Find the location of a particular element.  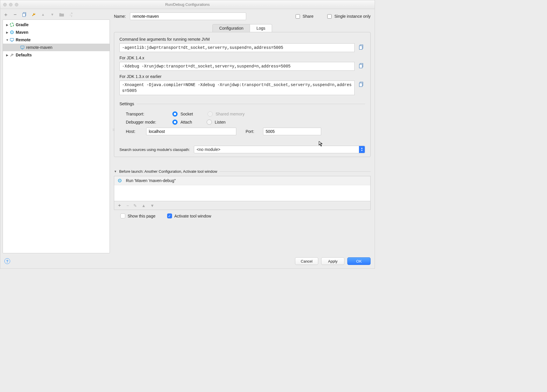

single-instance-check is located at coordinates (330, 16).